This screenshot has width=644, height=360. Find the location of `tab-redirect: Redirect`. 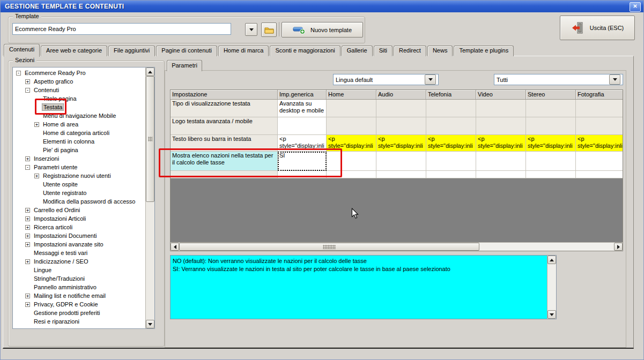

tab-redirect: Redirect is located at coordinates (410, 51).